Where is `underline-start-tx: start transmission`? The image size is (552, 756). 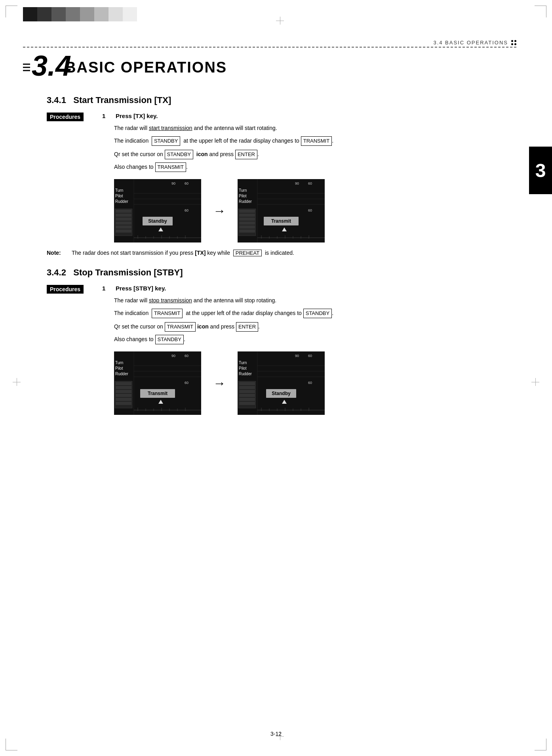 underline-start-tx: start transmission is located at coordinates (171, 128).